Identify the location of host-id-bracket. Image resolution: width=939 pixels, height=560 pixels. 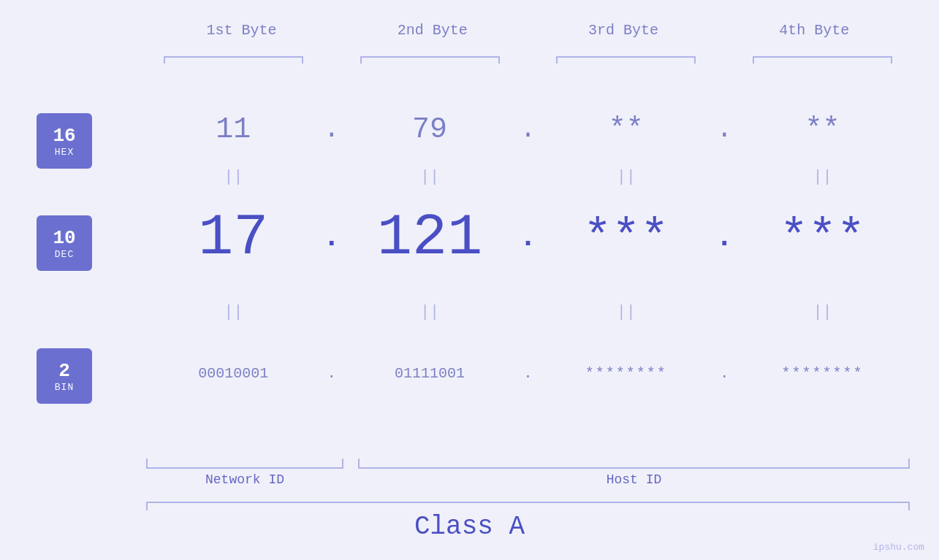
(634, 464).